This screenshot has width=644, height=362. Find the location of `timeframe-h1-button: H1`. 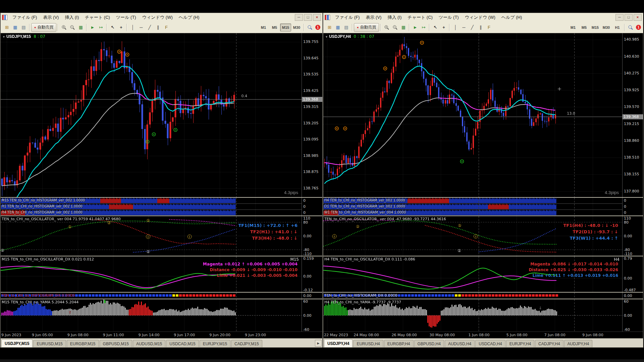

timeframe-h1-button: H1 is located at coordinates (617, 27).